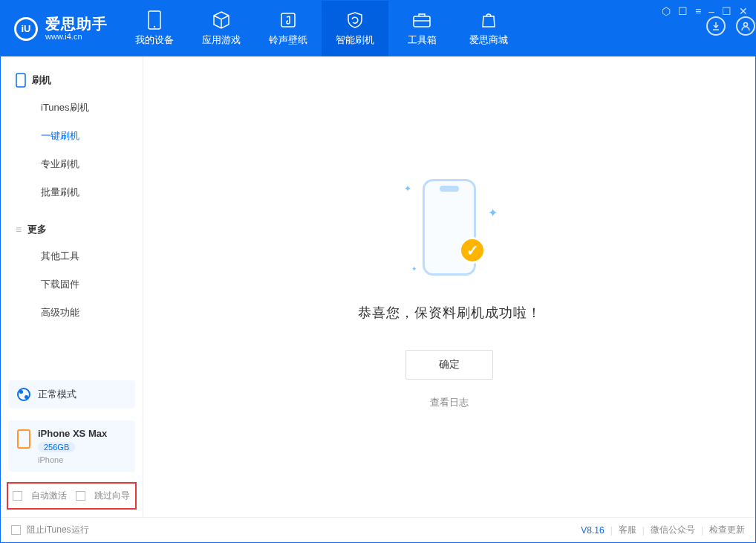 The image size is (756, 543). What do you see at coordinates (489, 28) in the screenshot?
I see `tab-store: 爱思商城` at bounding box center [489, 28].